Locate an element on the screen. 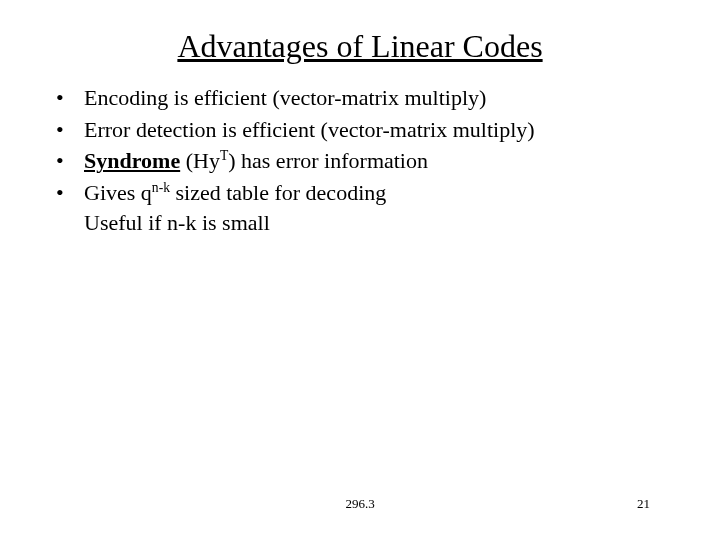  syndrome-label: Syndrome is located at coordinates (132, 160).